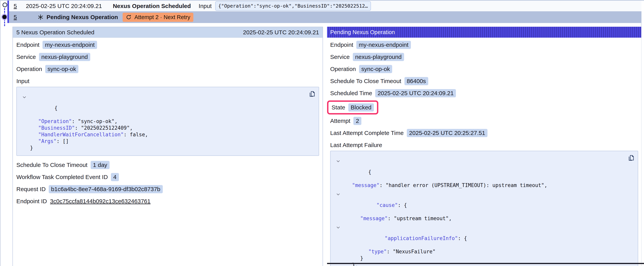 This screenshot has width=644, height=266. What do you see at coordinates (4, 17) in the screenshot?
I see `timeline-current-dot` at bounding box center [4, 17].